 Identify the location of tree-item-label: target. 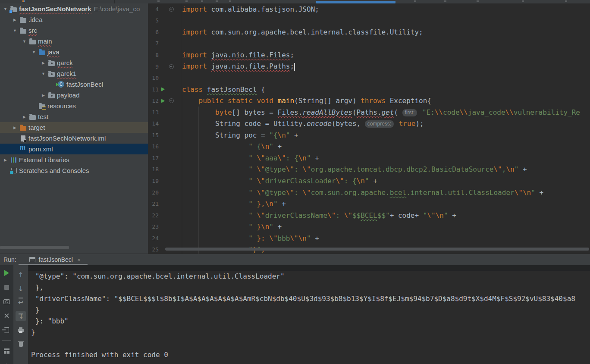
(37, 128).